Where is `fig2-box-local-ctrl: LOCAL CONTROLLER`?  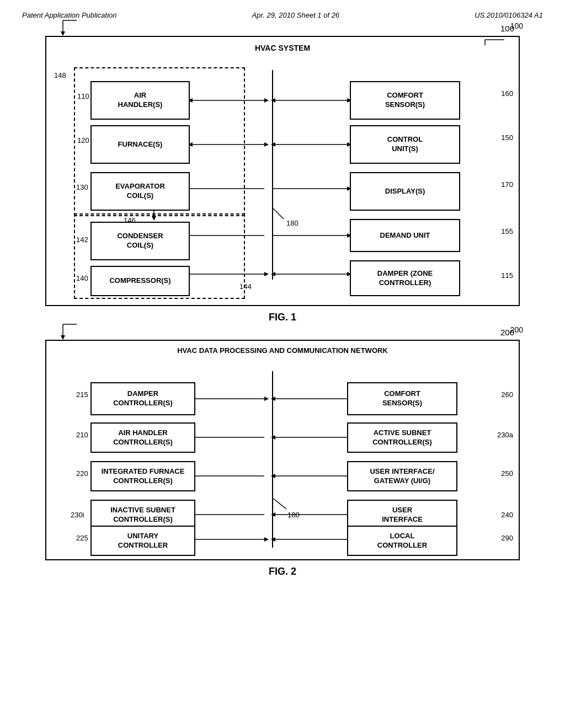
fig2-box-local-ctrl: LOCAL CONTROLLER is located at coordinates (402, 540).